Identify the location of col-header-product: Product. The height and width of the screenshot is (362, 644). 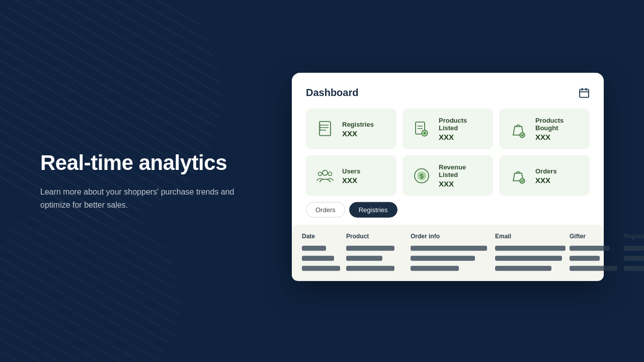
(376, 236).